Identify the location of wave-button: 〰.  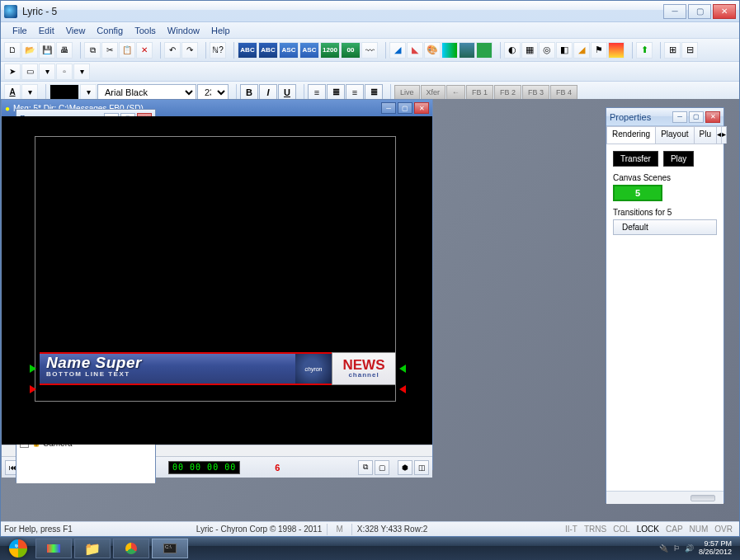
(370, 50).